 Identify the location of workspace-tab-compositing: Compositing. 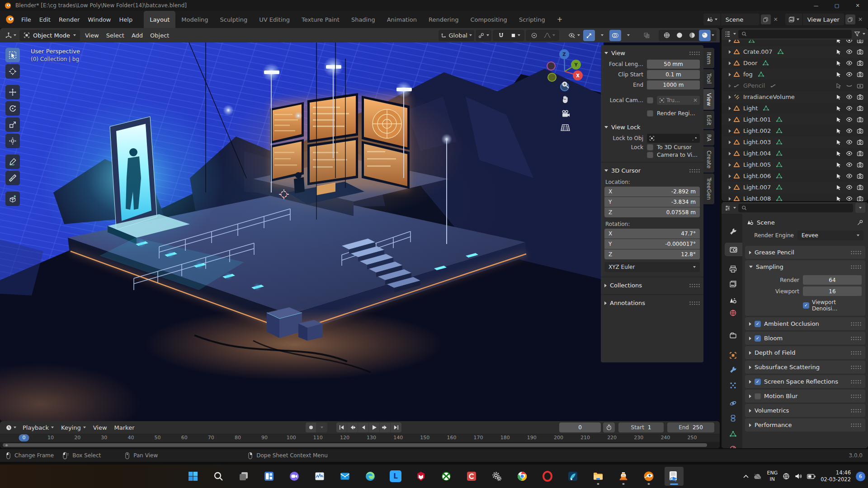
(489, 19).